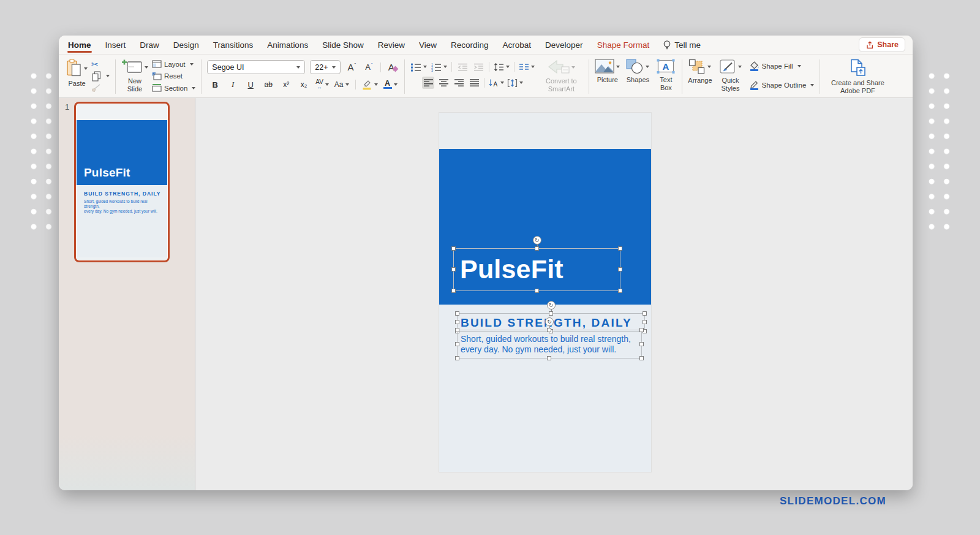 Image resolution: width=980 pixels, height=535 pixels. I want to click on tab-animations: Animations, so click(288, 45).